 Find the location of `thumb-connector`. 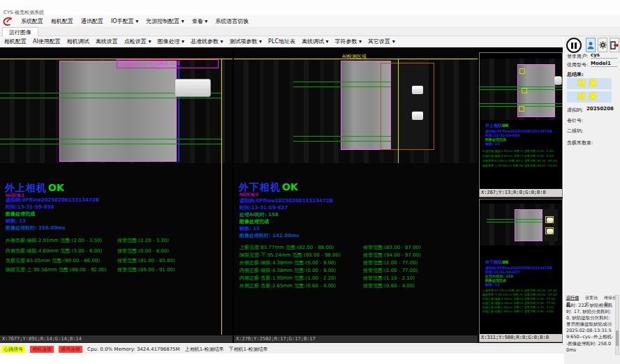

thumb-connector is located at coordinates (558, 81).